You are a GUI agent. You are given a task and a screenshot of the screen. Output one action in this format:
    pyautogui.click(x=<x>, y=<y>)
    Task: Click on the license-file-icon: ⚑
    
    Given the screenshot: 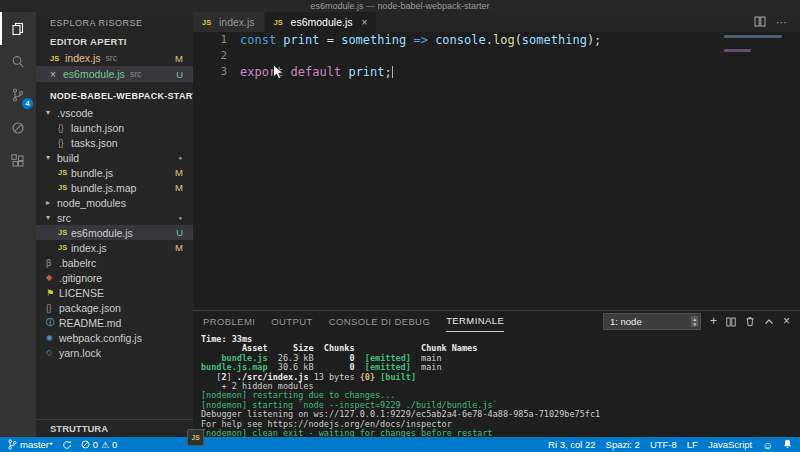 What is the action you would take?
    pyautogui.click(x=52, y=293)
    